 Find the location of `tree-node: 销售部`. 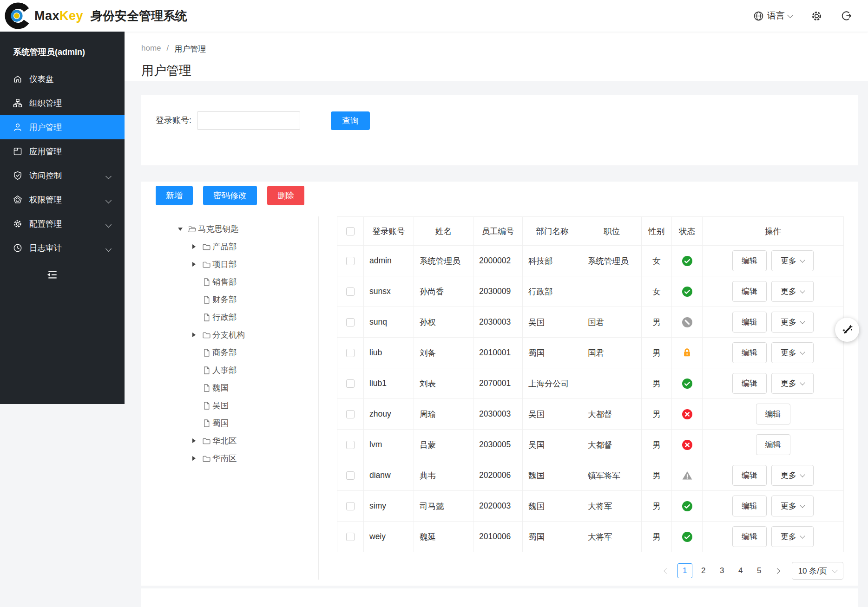

tree-node: 销售部 is located at coordinates (248, 282).